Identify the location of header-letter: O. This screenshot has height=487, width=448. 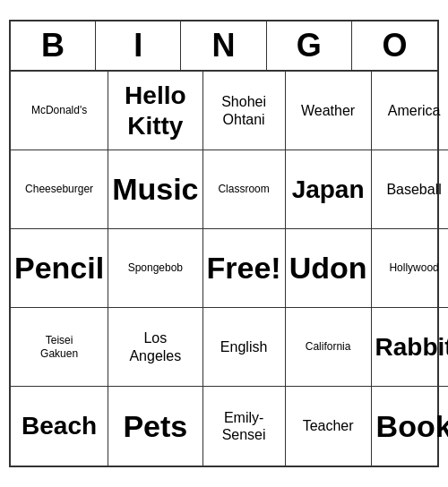
(394, 46).